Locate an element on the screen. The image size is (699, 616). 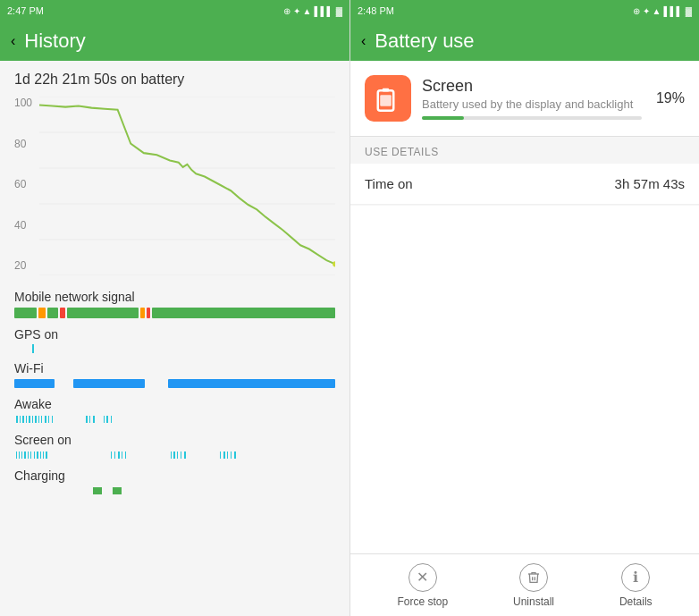
wifi-icon-r: ▲ is located at coordinates (657, 11).